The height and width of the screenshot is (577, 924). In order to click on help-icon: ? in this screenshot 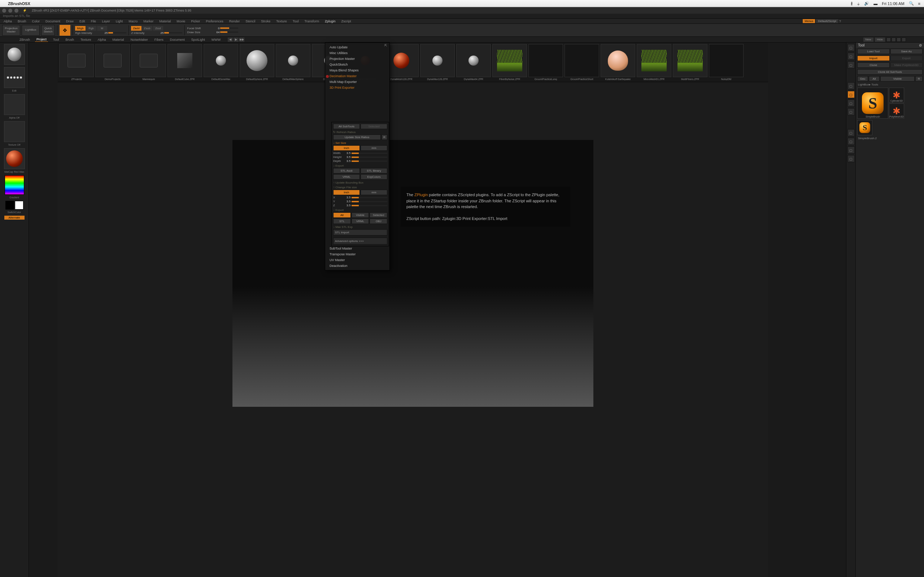, I will do `click(840, 21)`.